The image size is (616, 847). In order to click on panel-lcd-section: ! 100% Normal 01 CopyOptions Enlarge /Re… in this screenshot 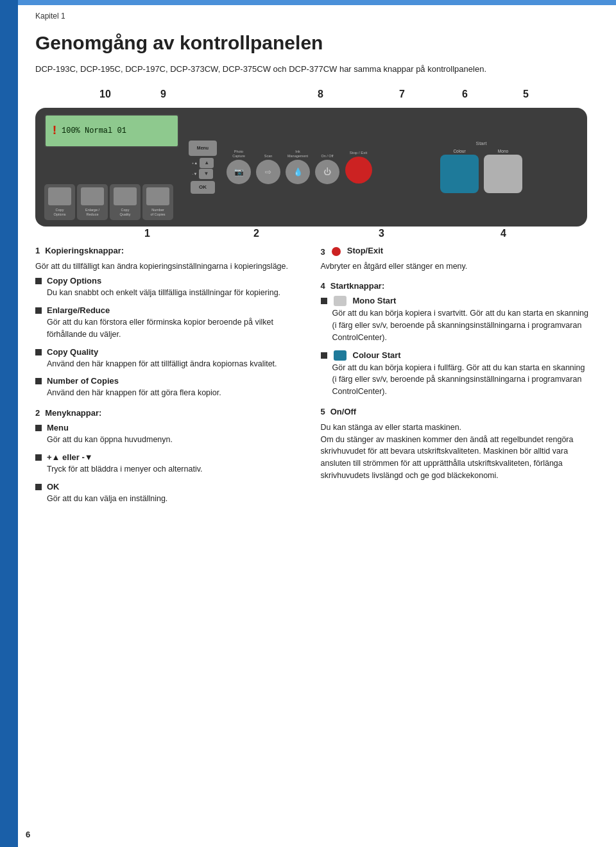, I will do `click(112, 167)`.